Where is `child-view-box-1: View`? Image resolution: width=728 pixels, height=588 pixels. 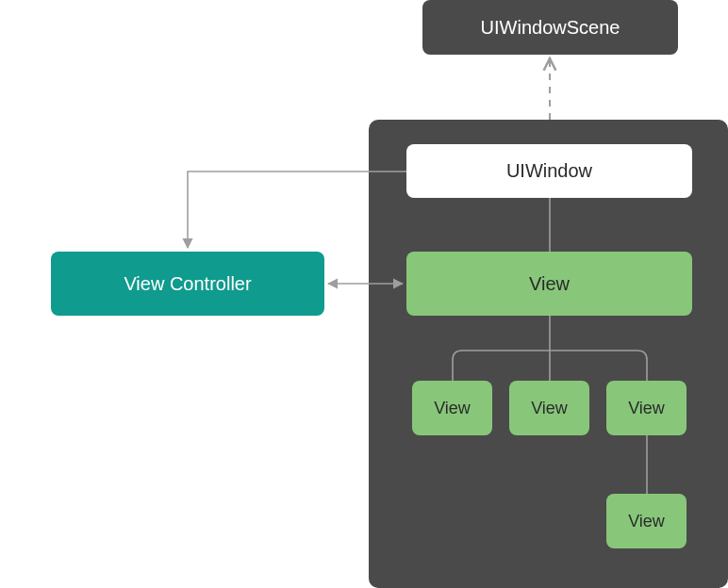 child-view-box-1: View is located at coordinates (453, 408).